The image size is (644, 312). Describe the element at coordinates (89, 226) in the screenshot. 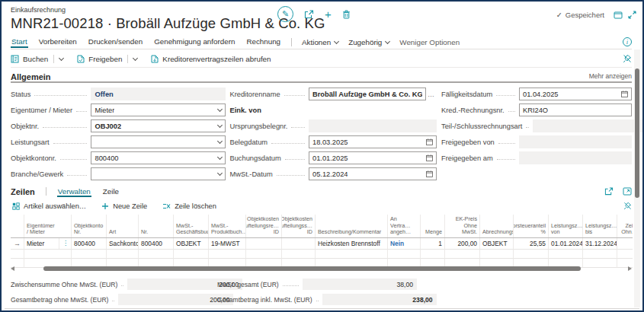

I see `column-header: Objektkonto Nr.` at that location.